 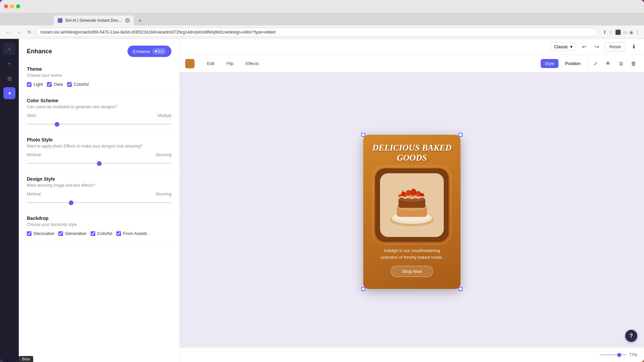 What do you see at coordinates (322, 6) in the screenshot?
I see `title-bar` at bounding box center [322, 6].